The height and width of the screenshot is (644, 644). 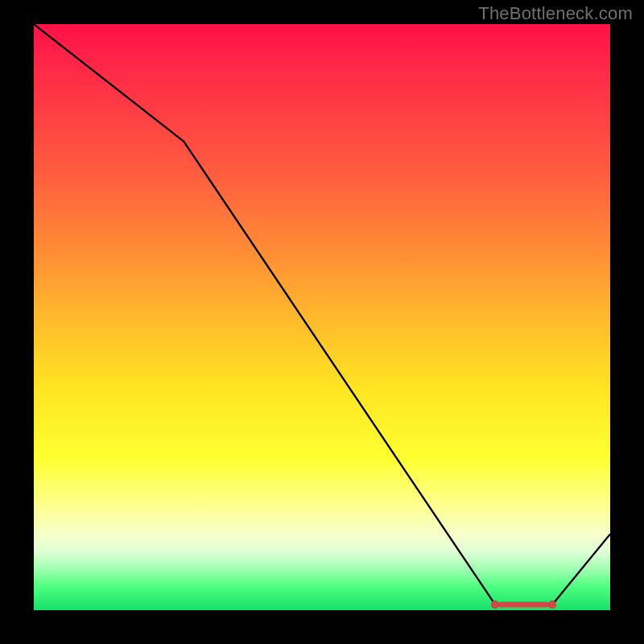 I want to click on attribution-text: TheBottleneck.com, so click(x=555, y=14).